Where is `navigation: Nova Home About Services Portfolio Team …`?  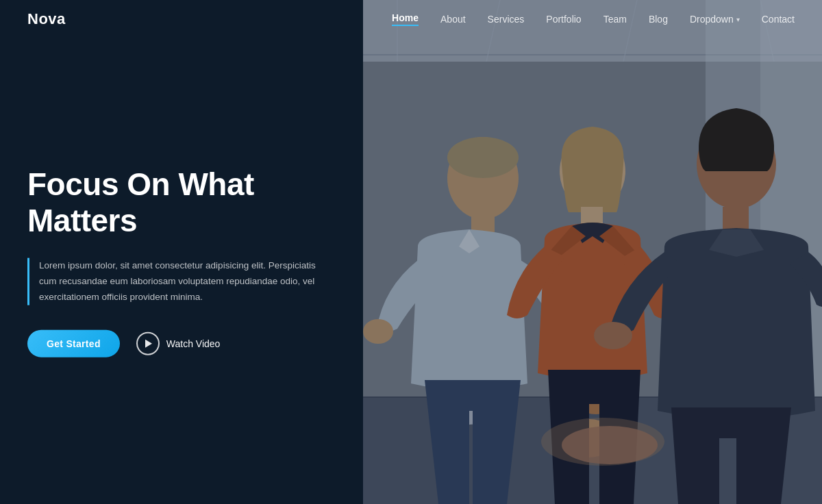
navigation: Nova Home About Services Portfolio Team … is located at coordinates (411, 19).